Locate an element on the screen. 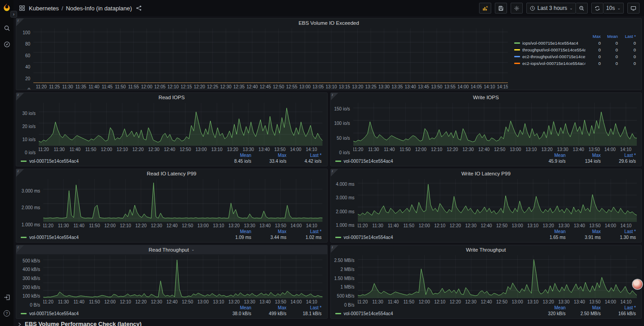  y-tick-label: 100 kB/s is located at coordinates (32, 296).